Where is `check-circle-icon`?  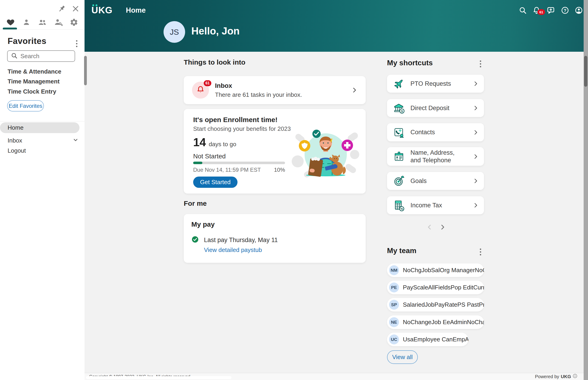 check-circle-icon is located at coordinates (195, 239).